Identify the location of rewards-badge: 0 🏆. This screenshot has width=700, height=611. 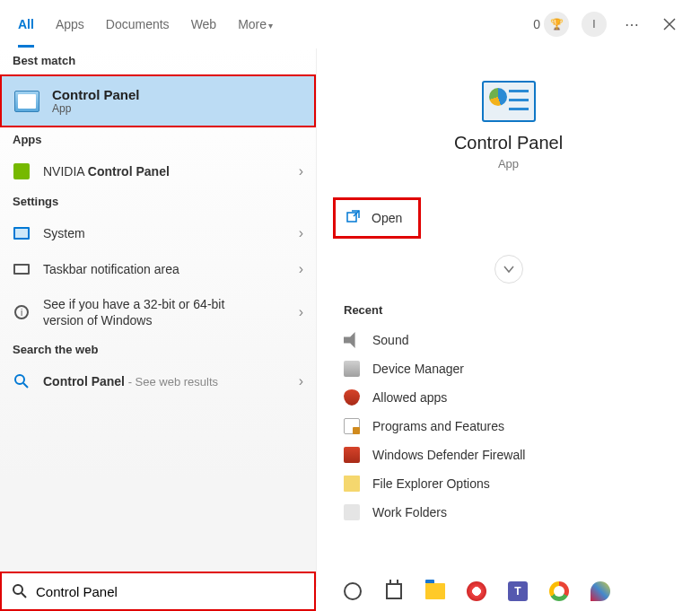
(551, 24).